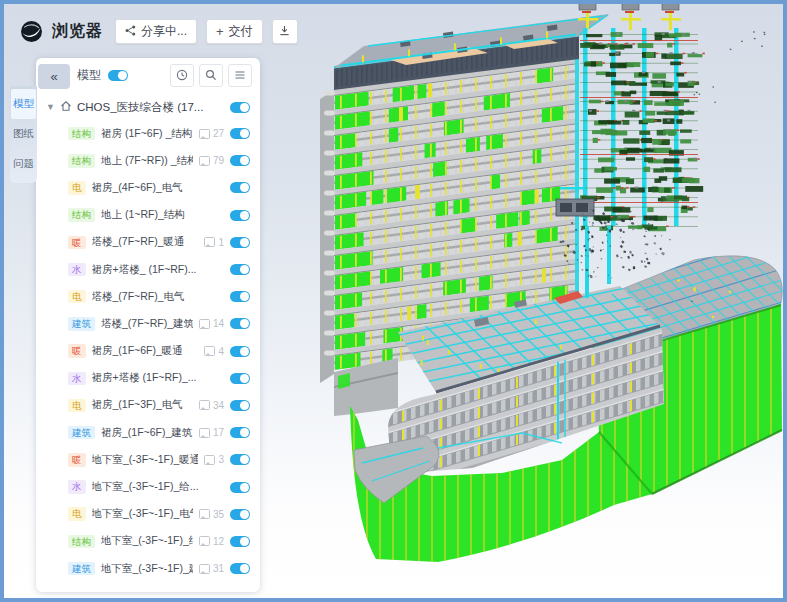  I want to click on page-title: 浏览器, so click(78, 32).